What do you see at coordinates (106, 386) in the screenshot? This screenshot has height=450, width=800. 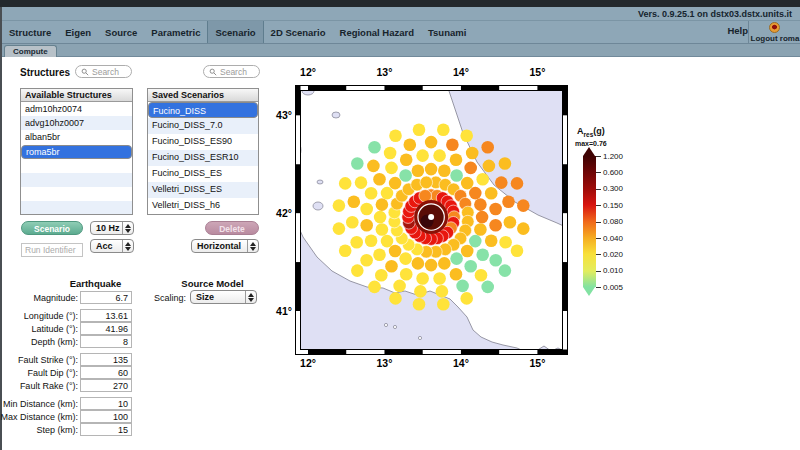 I see `field-input-fault-rake-: 270` at bounding box center [106, 386].